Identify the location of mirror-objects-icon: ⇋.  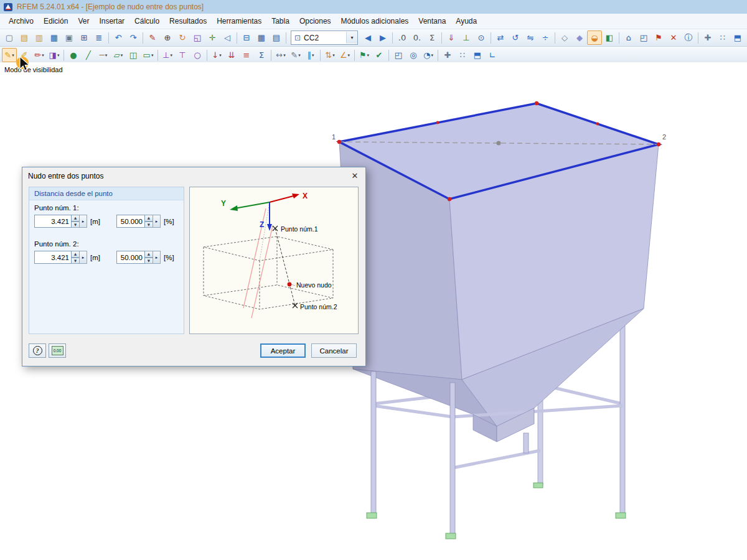
(530, 37).